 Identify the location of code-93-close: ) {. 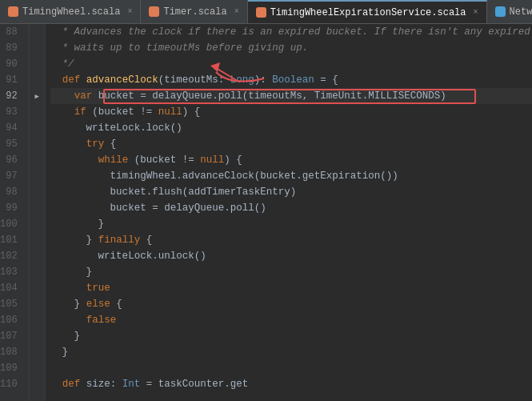
(192, 112).